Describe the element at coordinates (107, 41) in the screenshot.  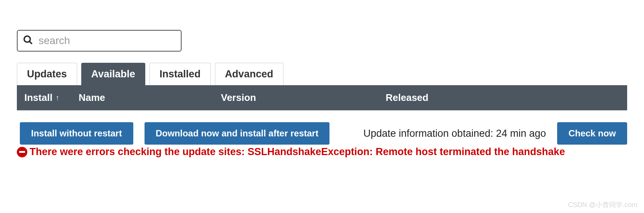
I see `search-input` at that location.